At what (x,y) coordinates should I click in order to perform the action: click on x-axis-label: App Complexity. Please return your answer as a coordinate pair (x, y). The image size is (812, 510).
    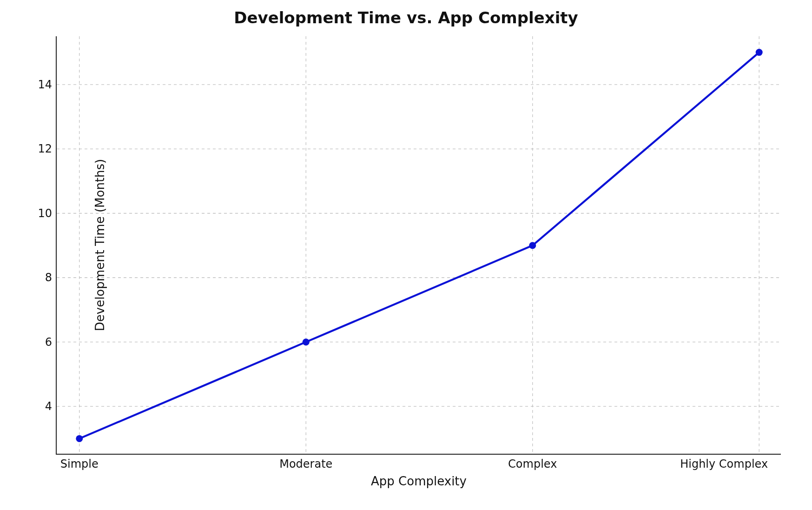
    Looking at the image, I should click on (419, 481).